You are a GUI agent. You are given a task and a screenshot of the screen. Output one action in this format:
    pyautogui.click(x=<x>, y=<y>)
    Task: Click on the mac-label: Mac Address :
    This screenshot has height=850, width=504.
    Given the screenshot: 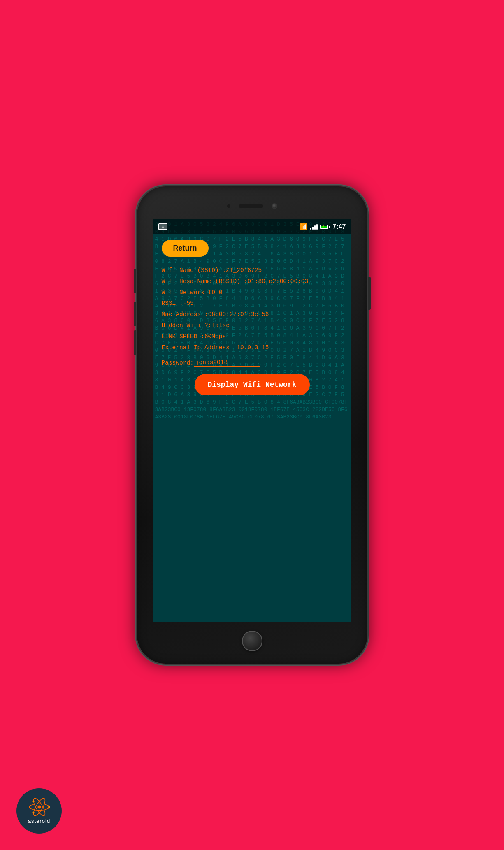 What is the action you would take?
    pyautogui.click(x=185, y=314)
    